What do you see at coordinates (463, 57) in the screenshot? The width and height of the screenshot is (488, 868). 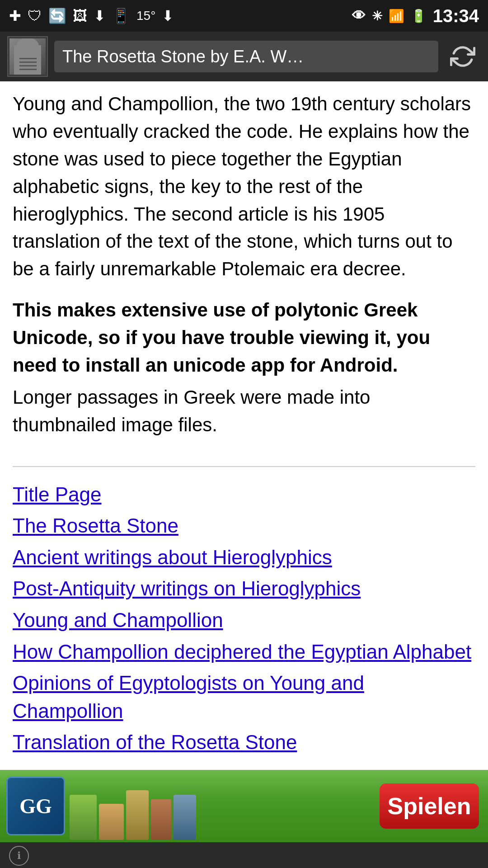 I see `refresh-icon` at bounding box center [463, 57].